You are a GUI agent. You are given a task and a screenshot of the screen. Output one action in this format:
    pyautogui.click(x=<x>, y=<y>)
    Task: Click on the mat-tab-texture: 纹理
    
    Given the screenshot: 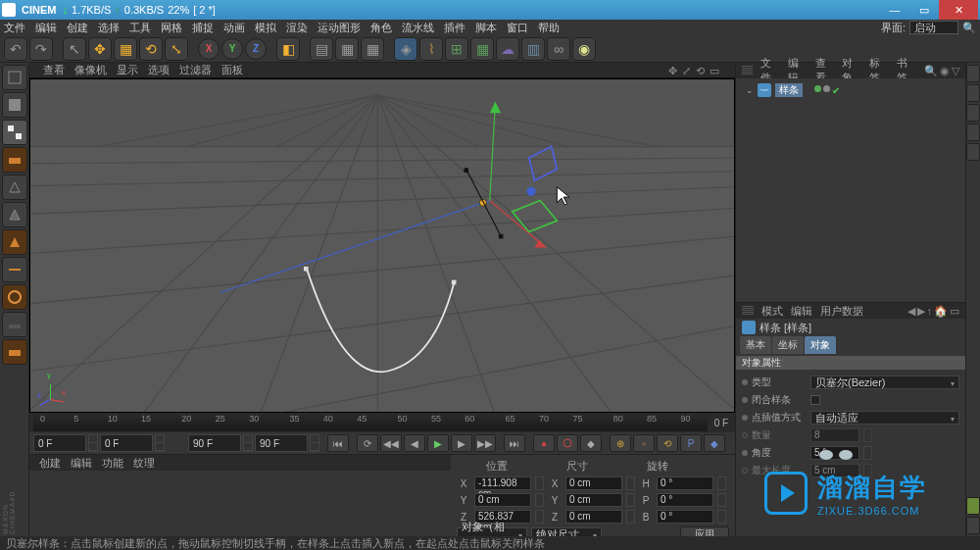 What is the action you would take?
    pyautogui.click(x=144, y=463)
    